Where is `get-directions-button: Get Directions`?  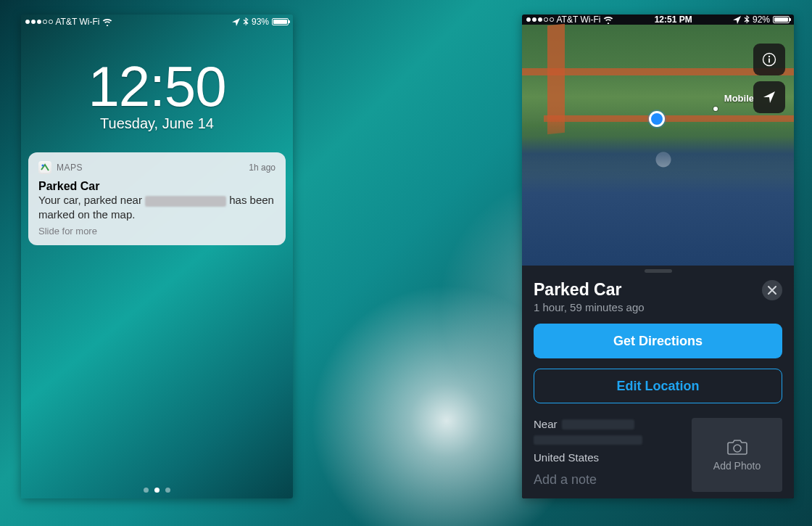 get-directions-button: Get Directions is located at coordinates (658, 341).